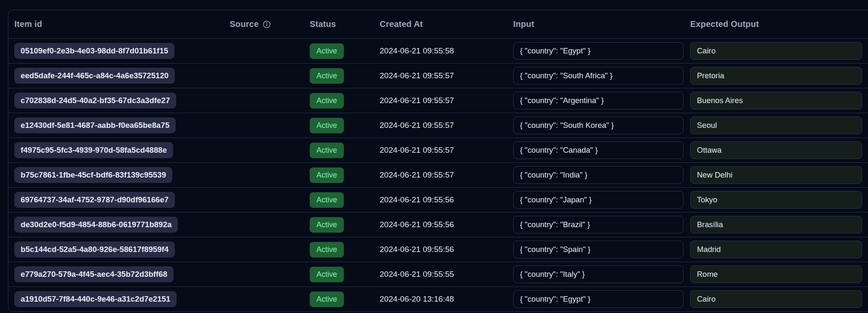 This screenshot has width=868, height=313. What do you see at coordinates (602, 51) in the screenshot?
I see `input-cell: { "country": "Egypt" }` at bounding box center [602, 51].